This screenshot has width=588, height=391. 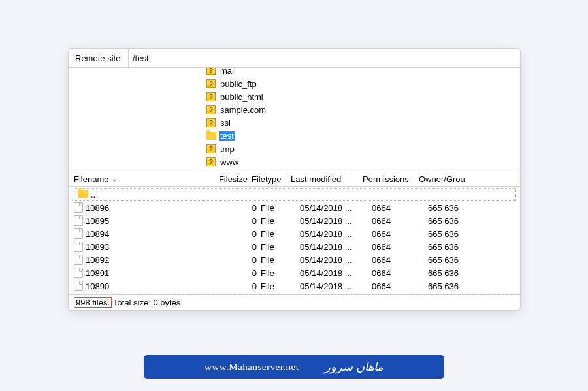 I want to click on file-row: 10894 0 File 05/14/2018 ... 0664 665 636, so click(x=294, y=234).